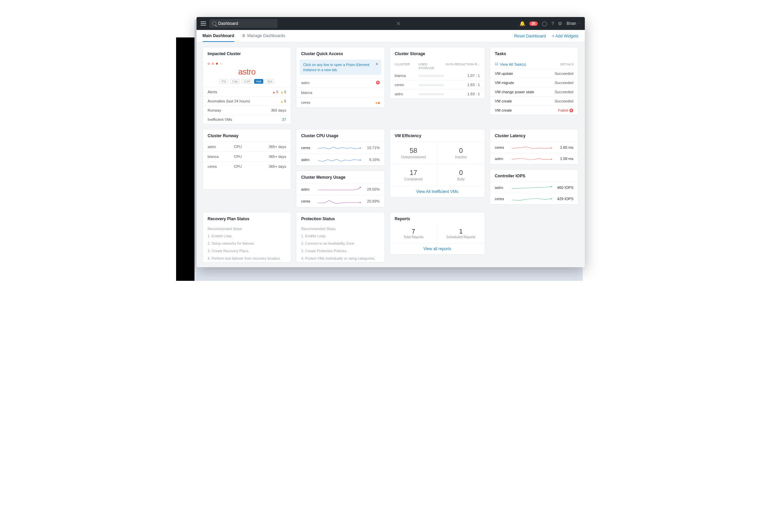 This screenshot has width=781, height=532. Describe the element at coordinates (279, 110) in the screenshot. I see `runway-value: 365 days` at that location.